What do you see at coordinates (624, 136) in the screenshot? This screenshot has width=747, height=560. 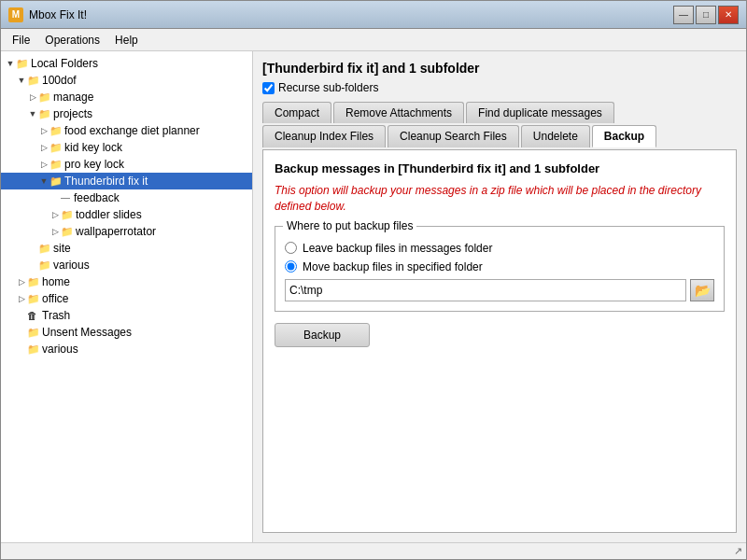 I see `tab-backup: Backup` at bounding box center [624, 136].